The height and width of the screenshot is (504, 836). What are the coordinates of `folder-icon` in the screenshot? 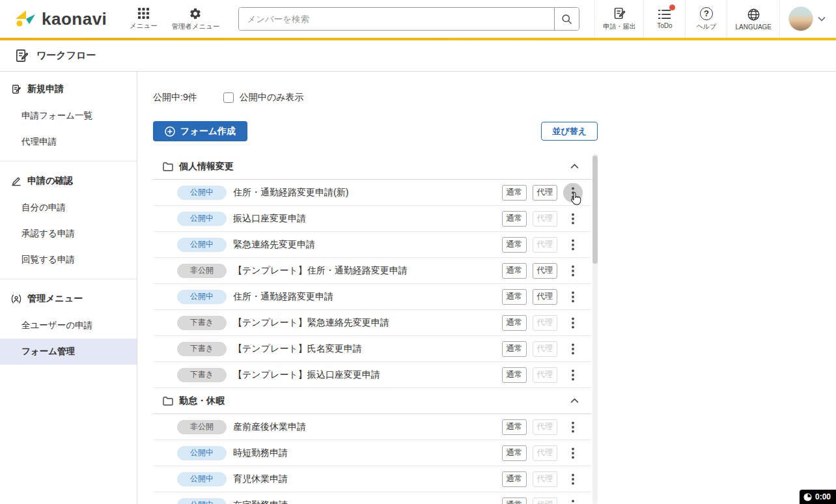 It's located at (168, 167).